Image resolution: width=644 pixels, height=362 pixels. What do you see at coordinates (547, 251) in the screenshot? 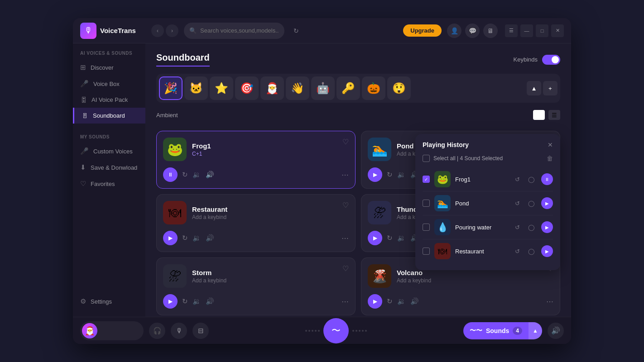
I see `ph-play-button-restaurant: ▶` at bounding box center [547, 251].